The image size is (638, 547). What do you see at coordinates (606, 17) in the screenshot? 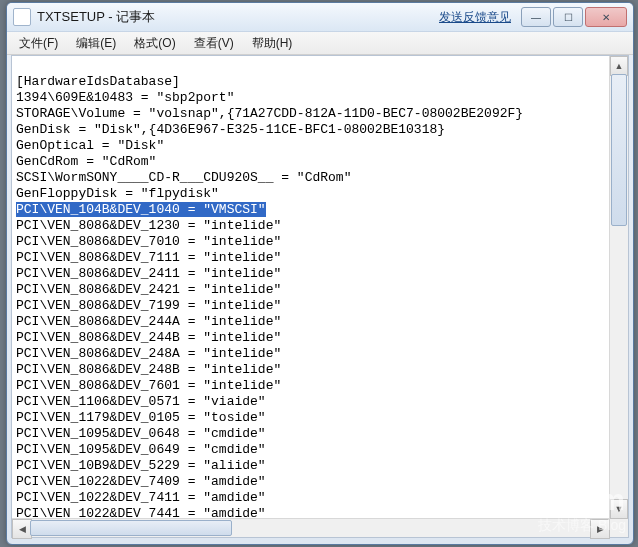
I see `close-button: ✕` at bounding box center [606, 17].